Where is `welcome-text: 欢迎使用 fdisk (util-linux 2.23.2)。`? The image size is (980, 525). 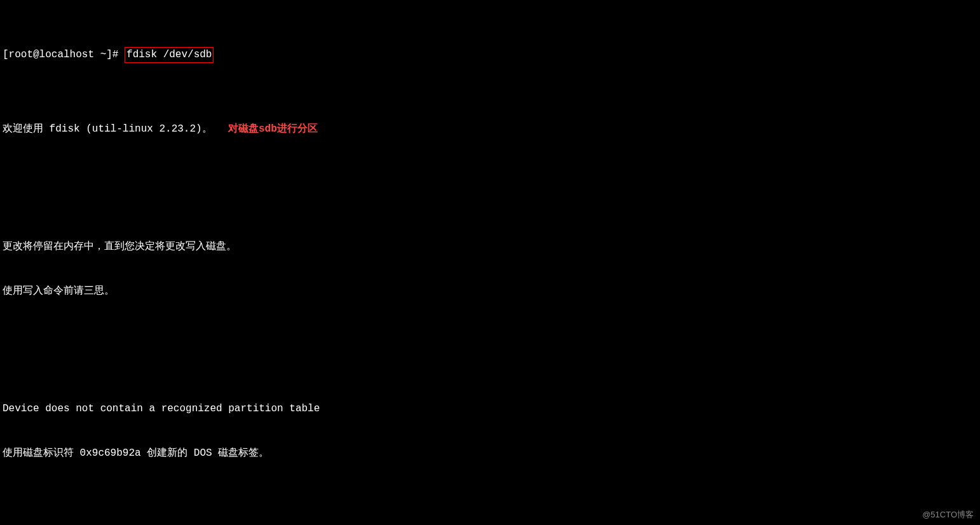 welcome-text: 欢迎使用 fdisk (util-linux 2.23.2)。 is located at coordinates (107, 129).